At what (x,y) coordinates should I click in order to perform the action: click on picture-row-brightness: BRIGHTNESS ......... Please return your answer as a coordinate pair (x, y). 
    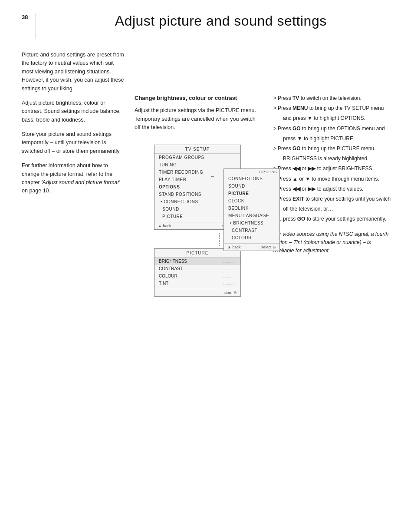
    Looking at the image, I should click on (197, 261).